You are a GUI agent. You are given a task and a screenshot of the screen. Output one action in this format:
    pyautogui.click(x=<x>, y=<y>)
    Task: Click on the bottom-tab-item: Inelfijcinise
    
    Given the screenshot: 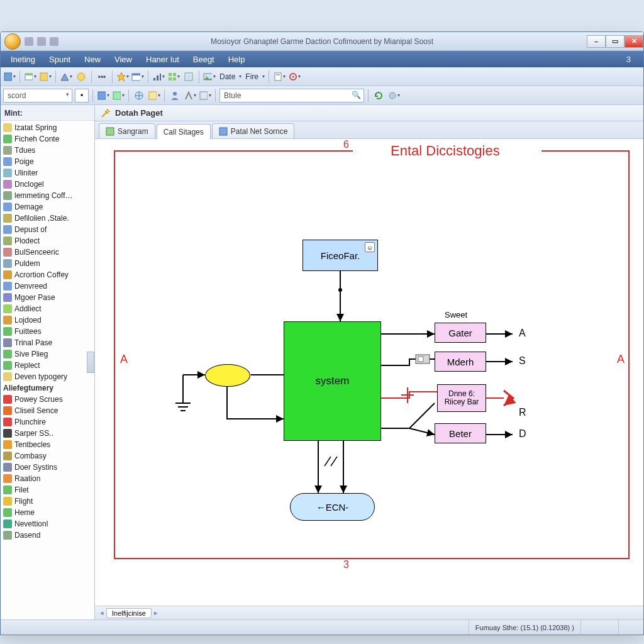 What is the action you would take?
    pyautogui.click(x=129, y=613)
    